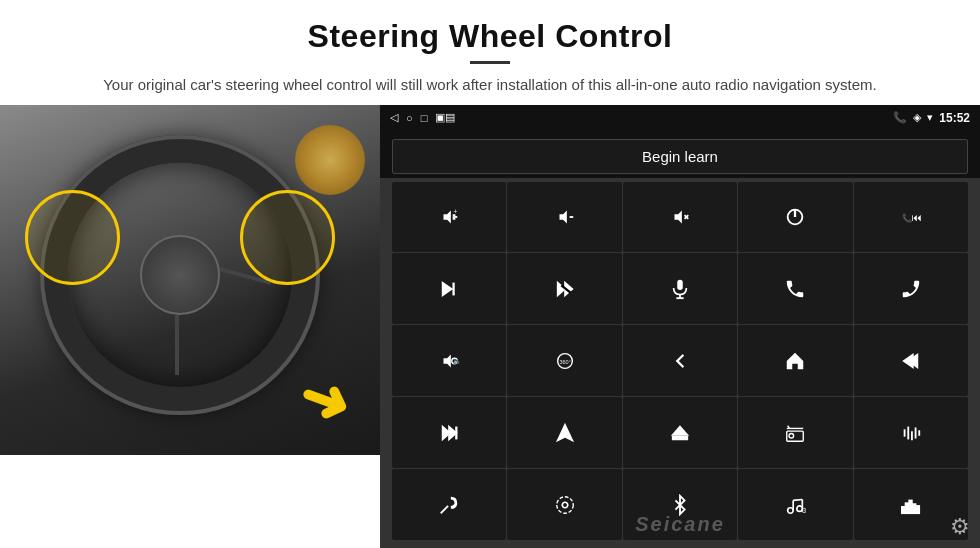  I want to click on location-icon: ◈, so click(917, 118).